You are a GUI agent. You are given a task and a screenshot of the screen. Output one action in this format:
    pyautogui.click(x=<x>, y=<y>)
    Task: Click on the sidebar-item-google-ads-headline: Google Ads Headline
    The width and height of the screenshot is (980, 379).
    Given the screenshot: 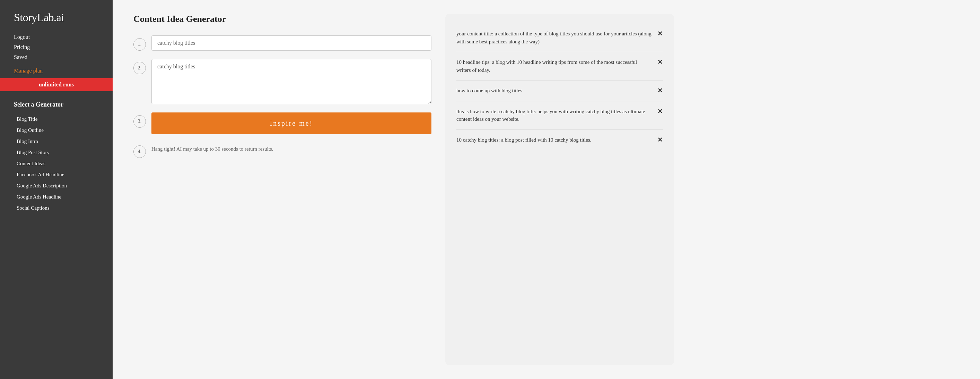 What is the action you would take?
    pyautogui.click(x=56, y=197)
    